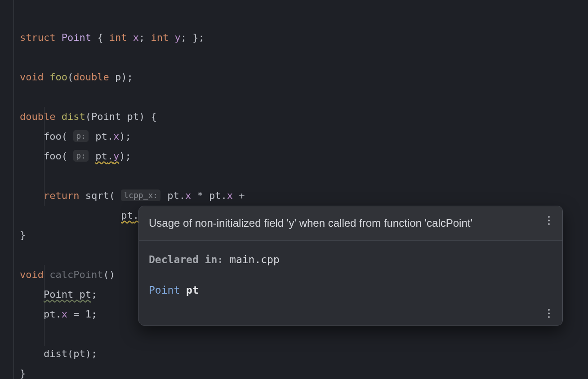  What do you see at coordinates (76, 38) in the screenshot?
I see `type-point: Point` at bounding box center [76, 38].